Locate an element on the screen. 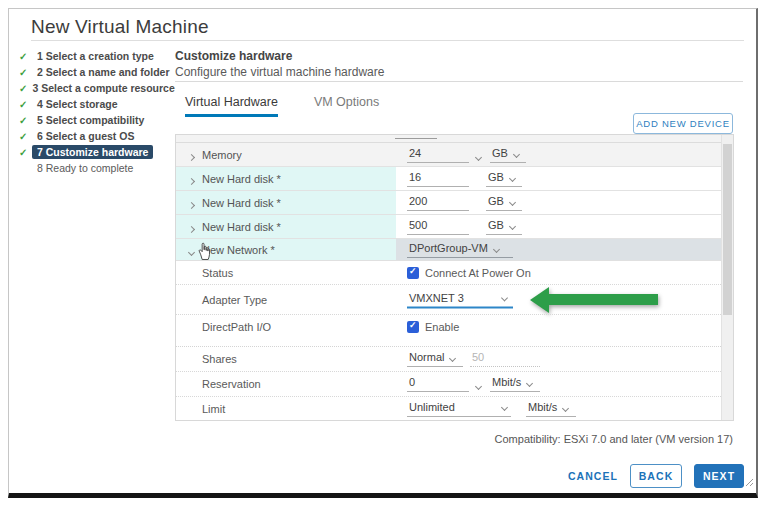  disk2-unit-select: GB is located at coordinates (504, 203).